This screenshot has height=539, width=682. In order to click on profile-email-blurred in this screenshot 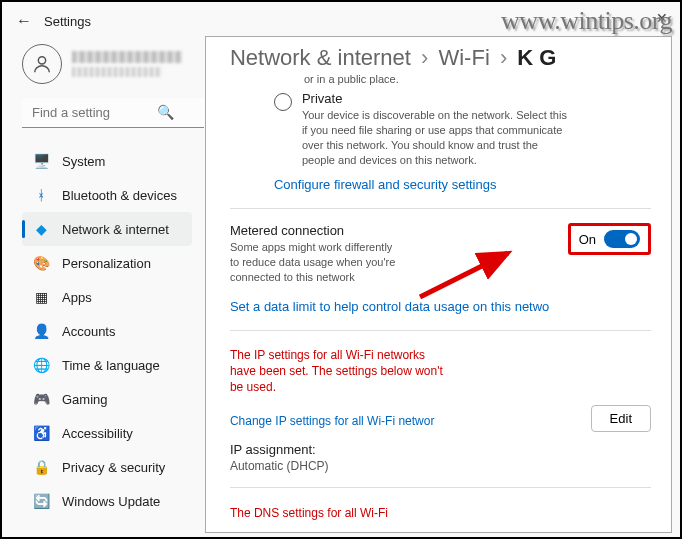, I will do `click(117, 72)`.